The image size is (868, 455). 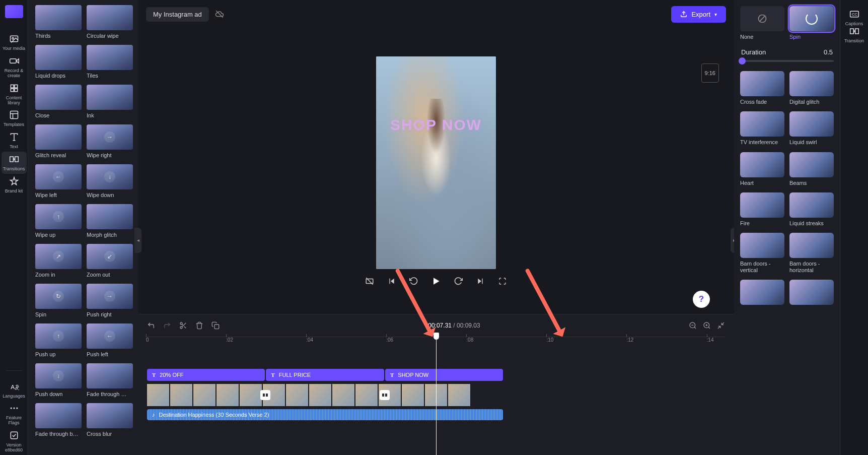 I want to click on transition-option-fire: Fire, so click(x=762, y=210).